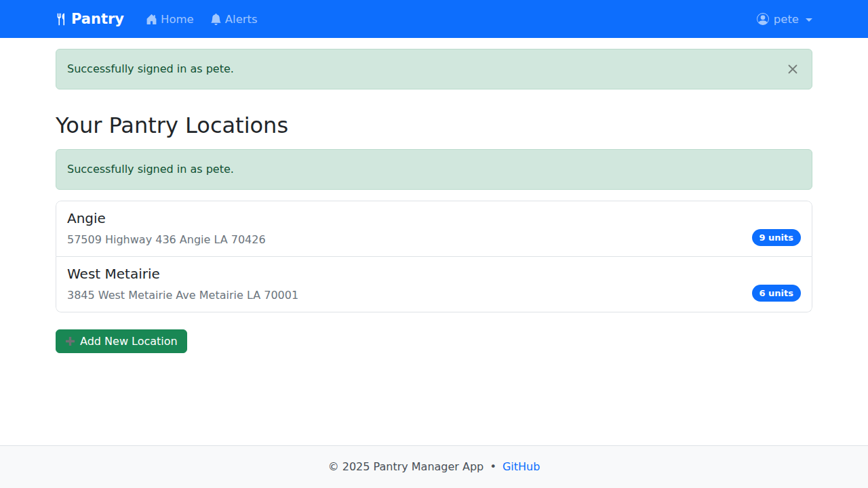 The height and width of the screenshot is (488, 868). Describe the element at coordinates (434, 285) in the screenshot. I see `location-item: West Metairie 3845 West Metairie Ave Met…` at that location.